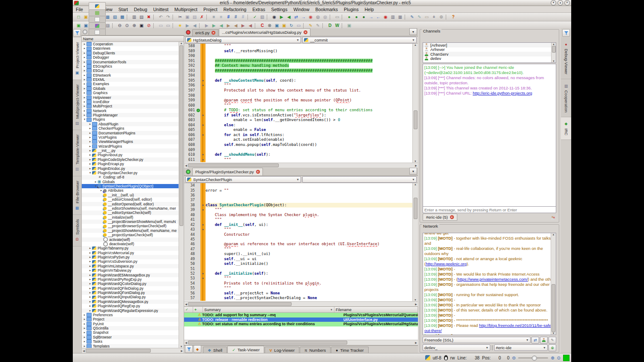  I want to click on uncomment-icon: #, so click(236, 17).